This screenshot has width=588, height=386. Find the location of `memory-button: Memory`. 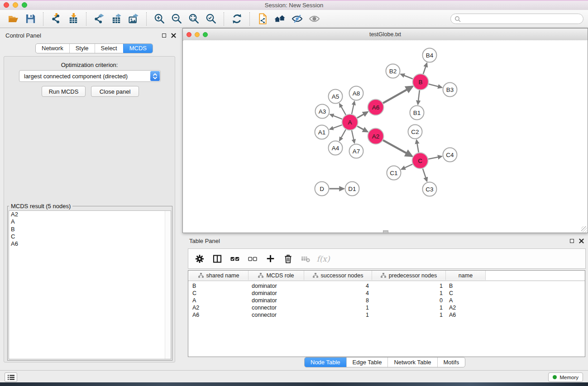

memory-button: Memory is located at coordinates (566, 377).